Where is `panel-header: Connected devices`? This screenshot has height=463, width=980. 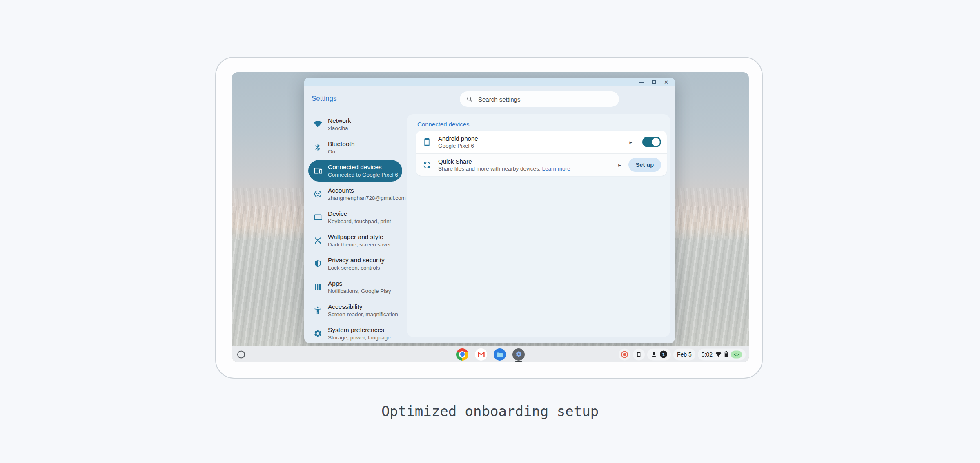
panel-header: Connected devices is located at coordinates (443, 124).